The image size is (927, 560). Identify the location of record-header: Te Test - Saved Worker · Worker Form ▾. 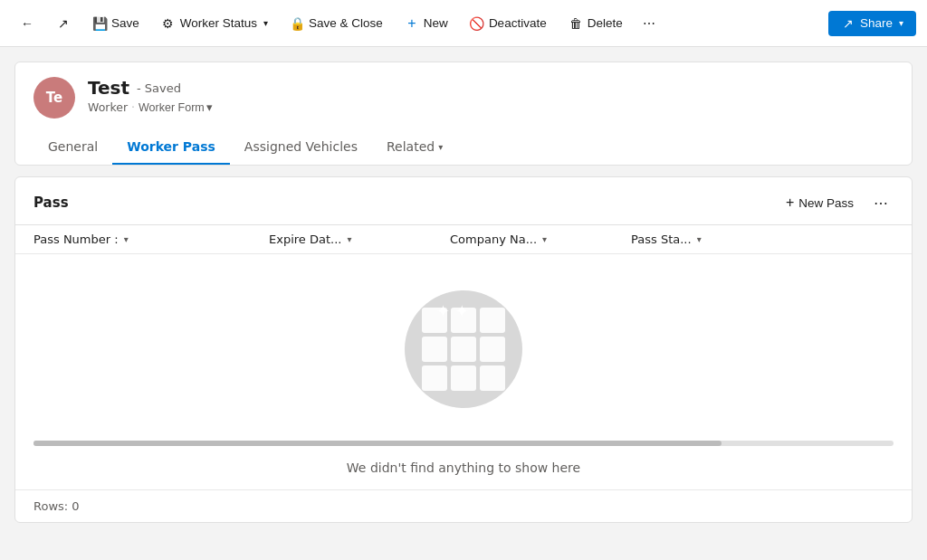
(464, 98).